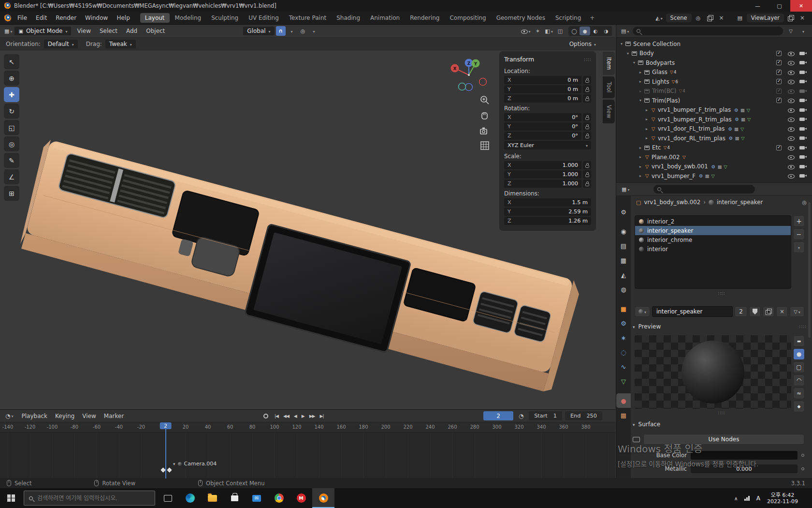  Describe the element at coordinates (89, 498) in the screenshot. I see `taskbar-search` at that location.